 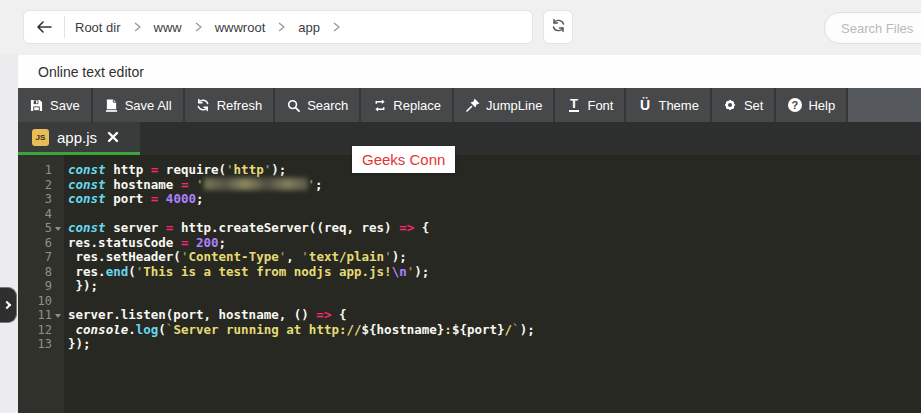 What do you see at coordinates (470, 138) in the screenshot?
I see `tab-bar: JS app.js` at bounding box center [470, 138].